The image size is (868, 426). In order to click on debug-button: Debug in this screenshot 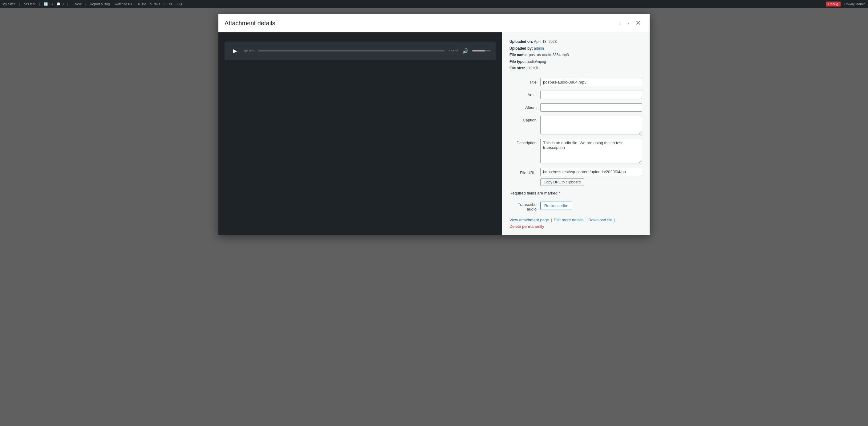, I will do `click(833, 4)`.